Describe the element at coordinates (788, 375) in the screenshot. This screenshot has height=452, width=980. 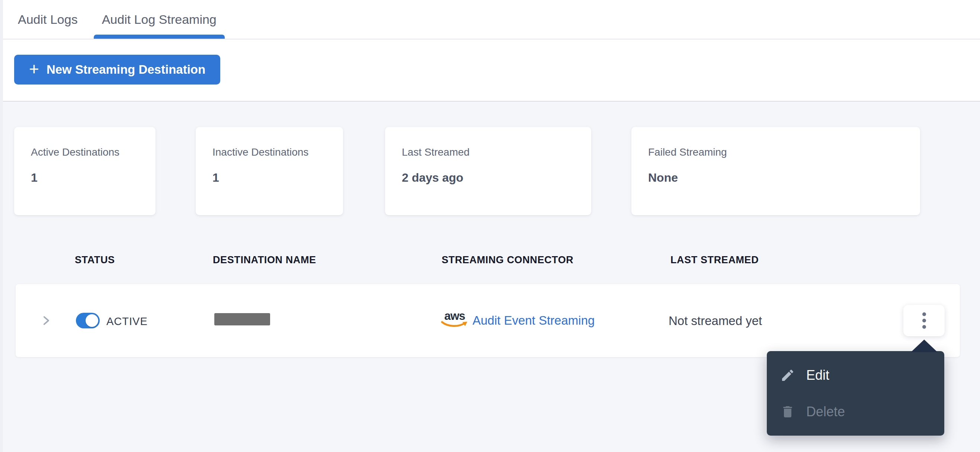
I see `pencil-icon` at that location.